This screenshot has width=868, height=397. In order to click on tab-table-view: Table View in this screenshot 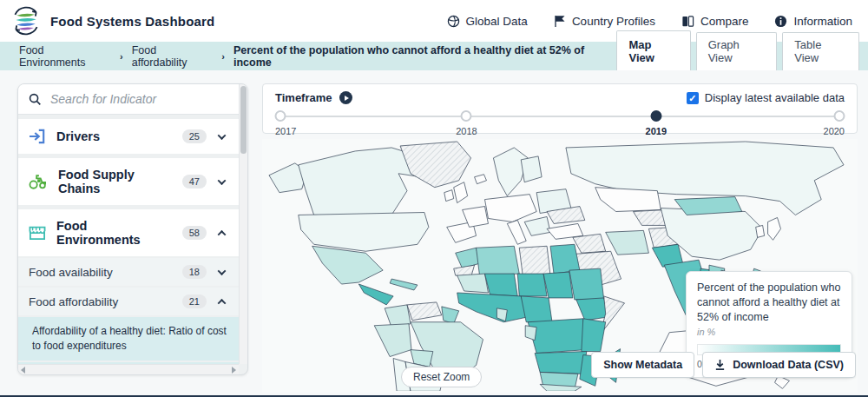, I will do `click(821, 51)`.